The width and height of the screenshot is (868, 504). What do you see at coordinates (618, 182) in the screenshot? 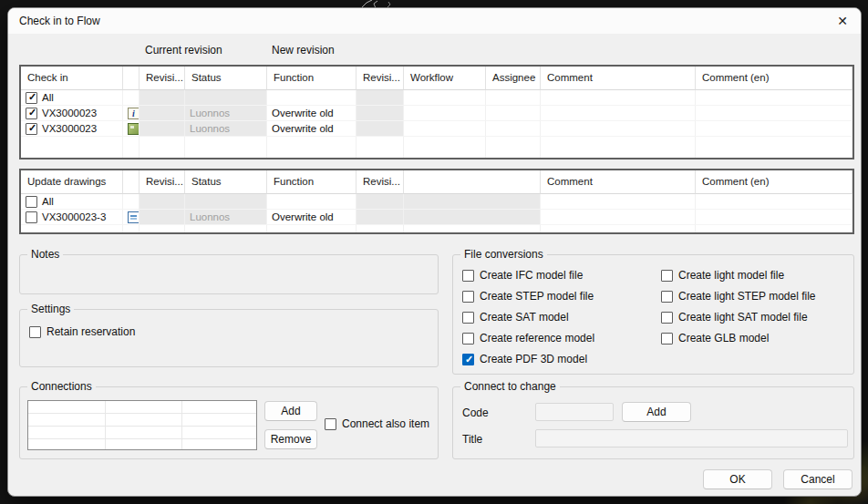
I see `col-header-comment: Comment` at bounding box center [618, 182].